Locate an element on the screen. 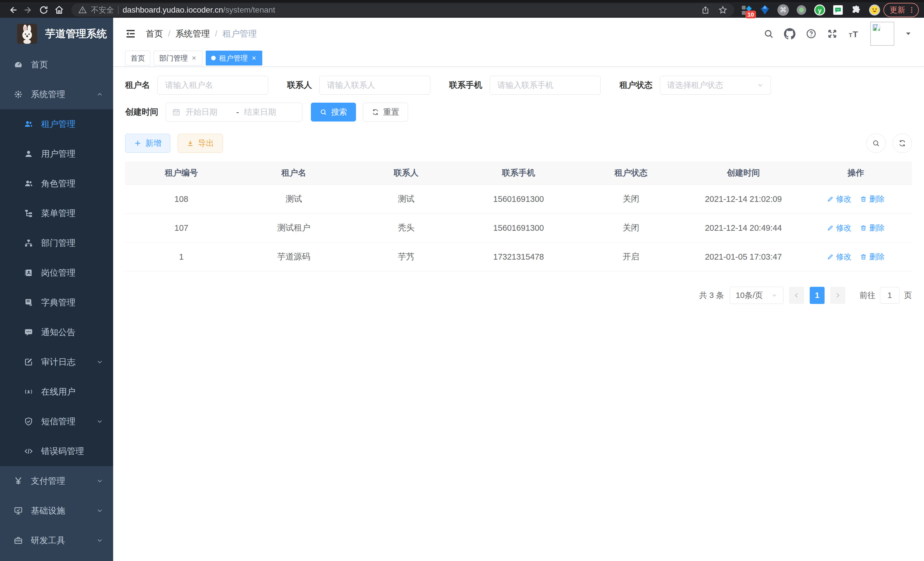 The width and height of the screenshot is (924, 561). kebab-menu-icon is located at coordinates (912, 10).